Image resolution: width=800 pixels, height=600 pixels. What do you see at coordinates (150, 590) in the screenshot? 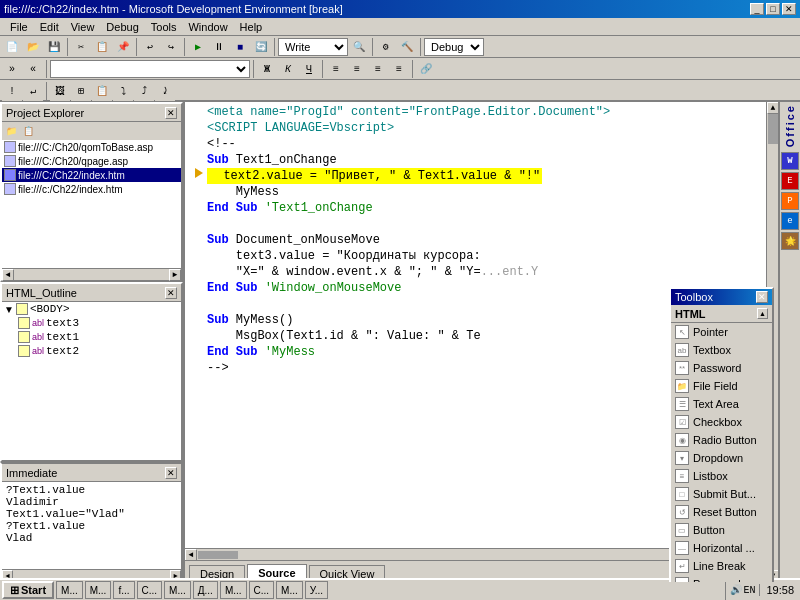
I see `taskbar-item-4: C...` at bounding box center [150, 590].